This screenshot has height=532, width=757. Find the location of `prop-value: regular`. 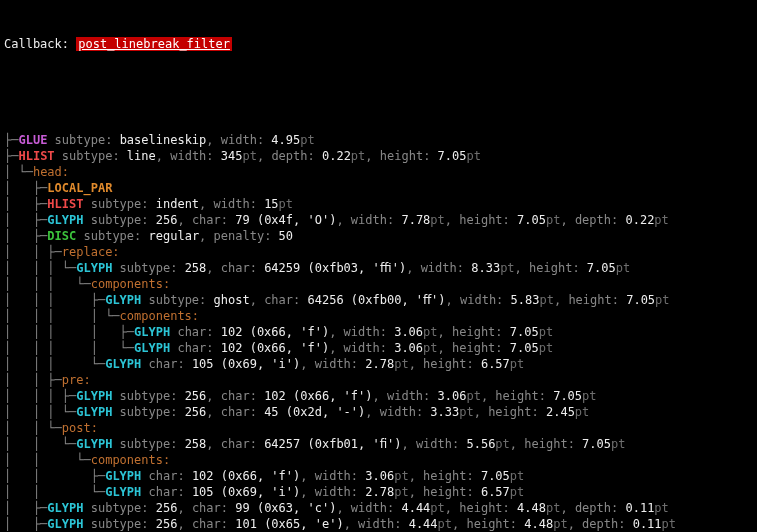

prop-value: regular is located at coordinates (174, 236).